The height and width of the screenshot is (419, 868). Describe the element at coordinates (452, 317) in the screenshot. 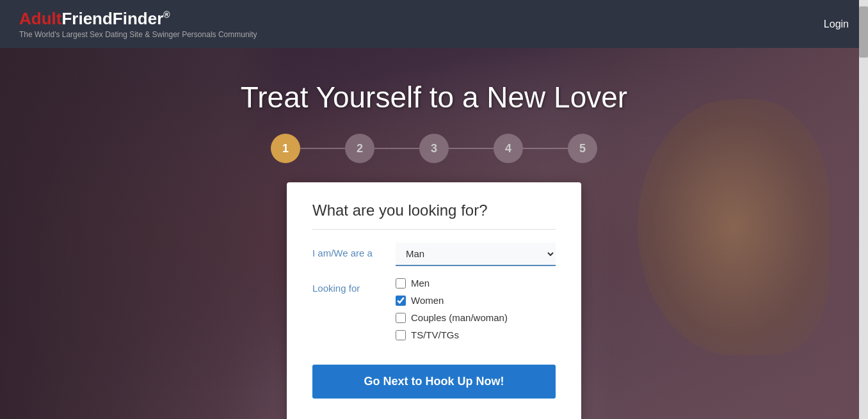

I see `checkbox-couples: Couples (man/woman)` at that location.